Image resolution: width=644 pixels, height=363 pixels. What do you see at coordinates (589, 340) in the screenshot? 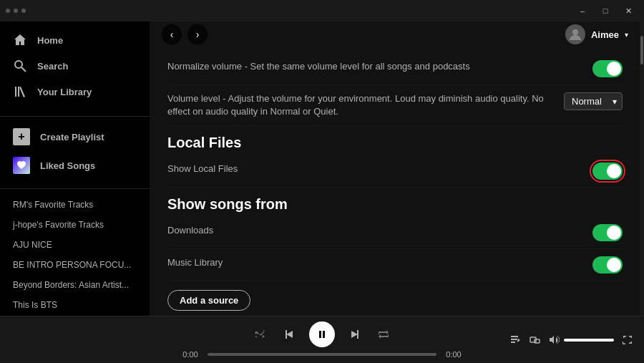
I see `volume-slider` at bounding box center [589, 340].